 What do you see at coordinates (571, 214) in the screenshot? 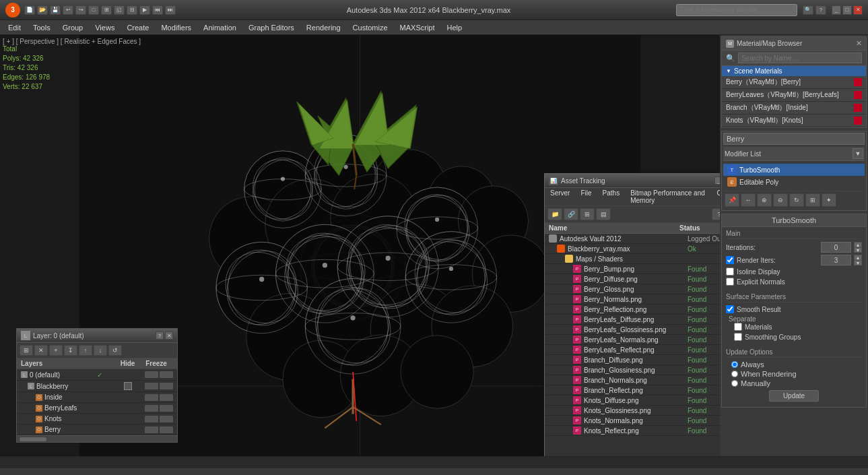
I see `at-btn-2: 🔗` at bounding box center [571, 214].